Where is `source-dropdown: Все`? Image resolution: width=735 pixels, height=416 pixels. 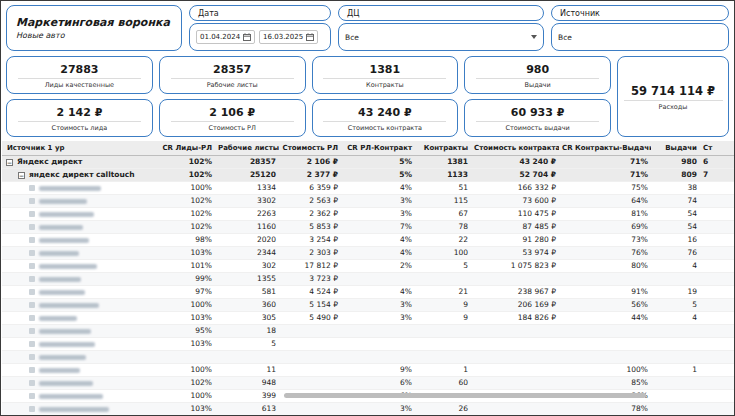 source-dropdown: Все is located at coordinates (640, 37).